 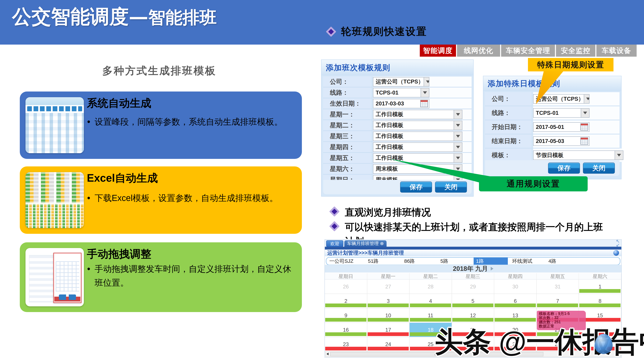 What do you see at coordinates (401, 82) in the screenshot?
I see `company-select: 运营公司（TCPS）` at bounding box center [401, 82].